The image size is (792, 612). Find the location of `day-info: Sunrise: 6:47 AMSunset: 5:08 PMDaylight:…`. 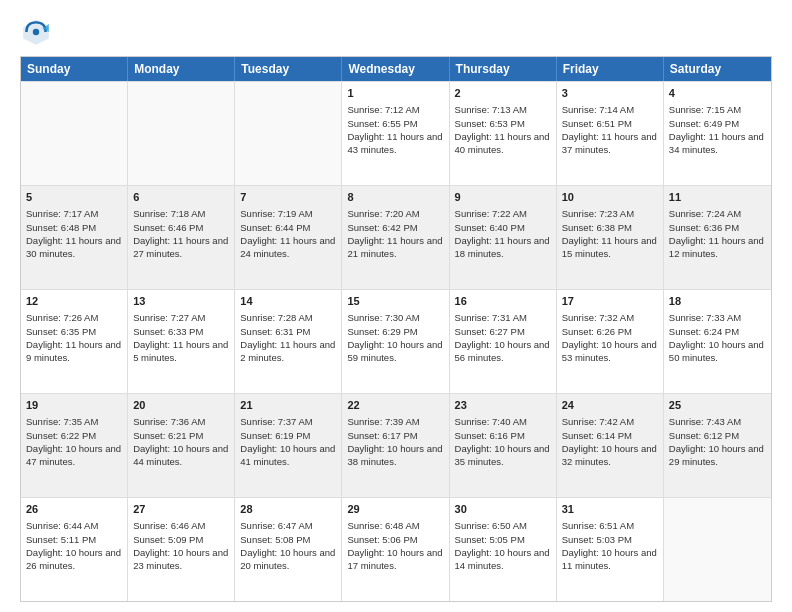

day-info: Sunrise: 6:47 AMSunset: 5:08 PMDaylight:… is located at coordinates (288, 546).